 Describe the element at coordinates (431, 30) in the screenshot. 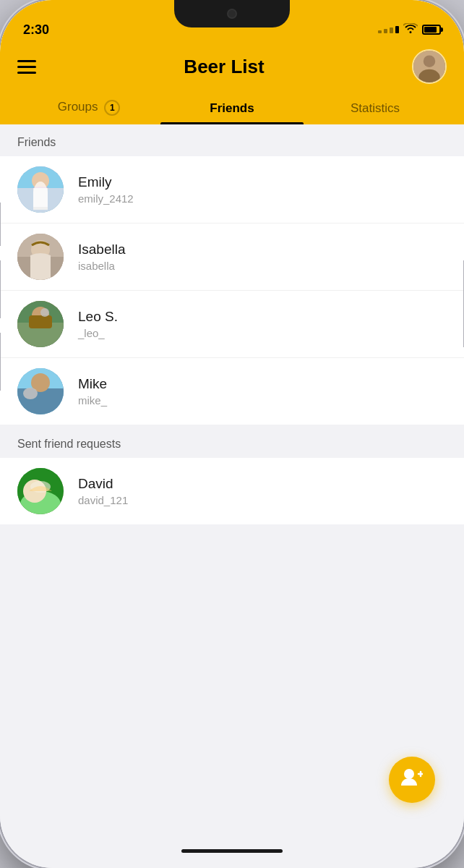

I see `battery-icon` at that location.